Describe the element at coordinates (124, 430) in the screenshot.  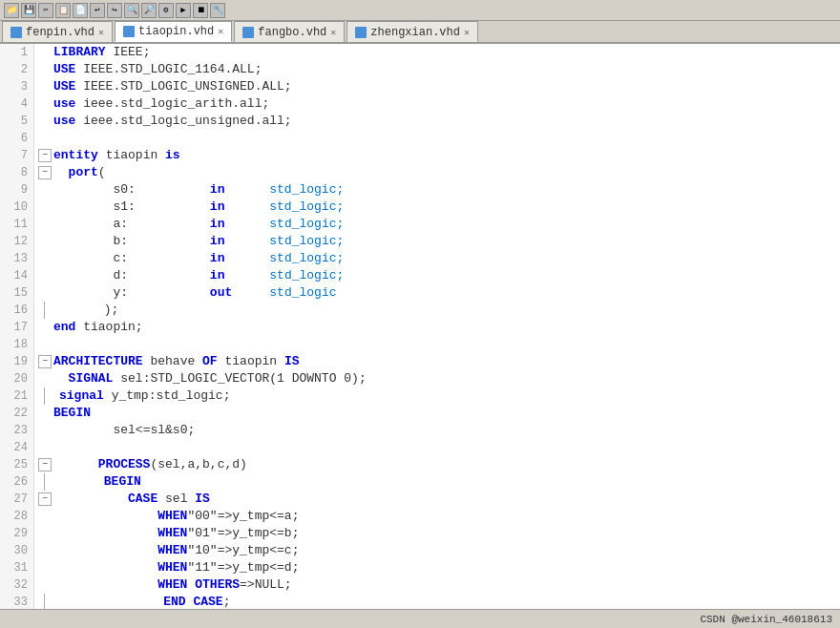
I see `code-content: sel<=sl&s0;` at that location.